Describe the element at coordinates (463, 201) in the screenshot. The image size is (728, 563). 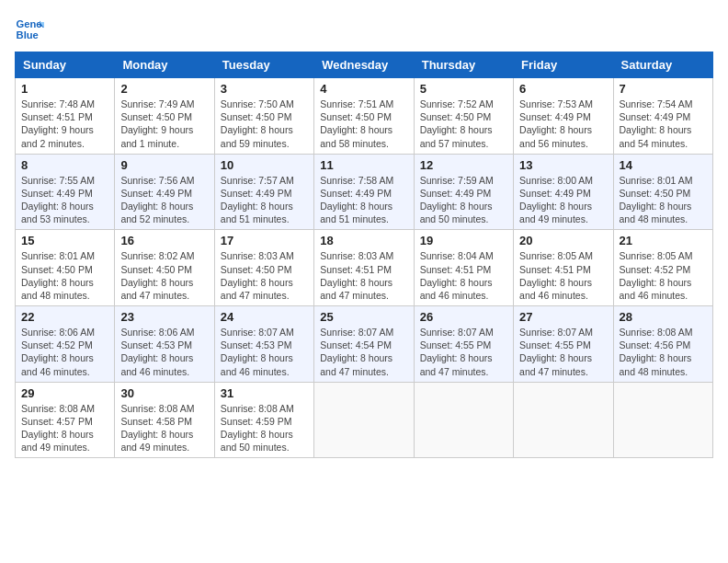
I see `day-detail: Sunrise: 7:59 AMSunset: 4:49 PMDaylight:…` at that location.